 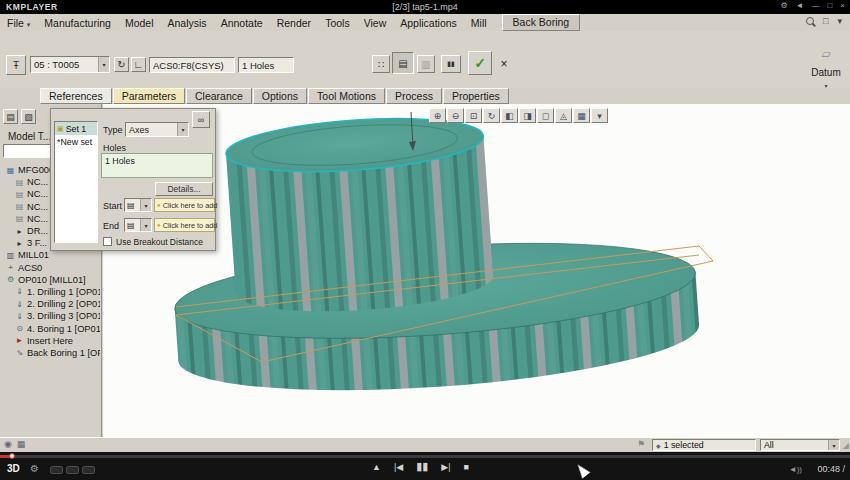 What do you see at coordinates (456, 116) in the screenshot?
I see `zoom-out-icon: ⊖` at bounding box center [456, 116].